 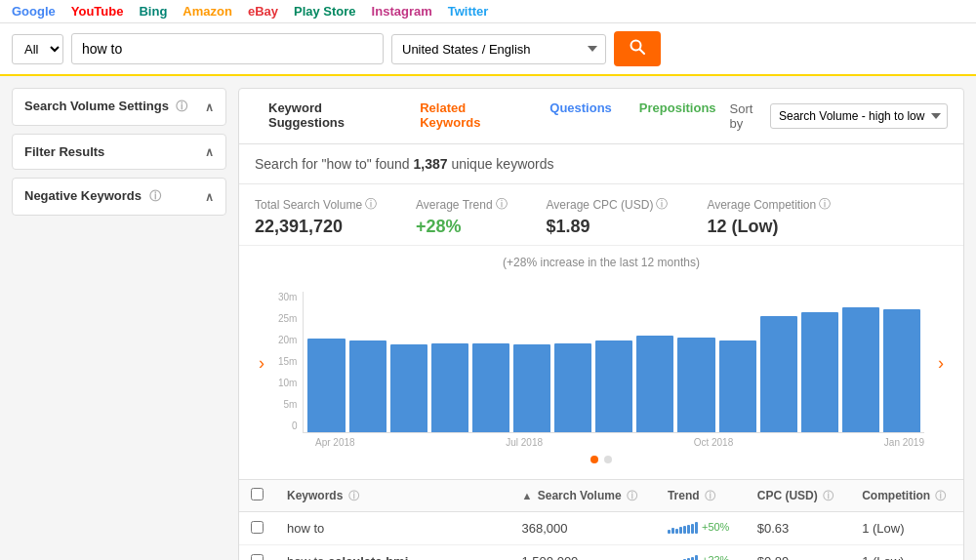 What do you see at coordinates (601, 496) in the screenshot?
I see `table-header-row: Keywords ⓘ ▲ Search Volume ⓘ Trend ⓘ CPC…` at bounding box center [601, 496].